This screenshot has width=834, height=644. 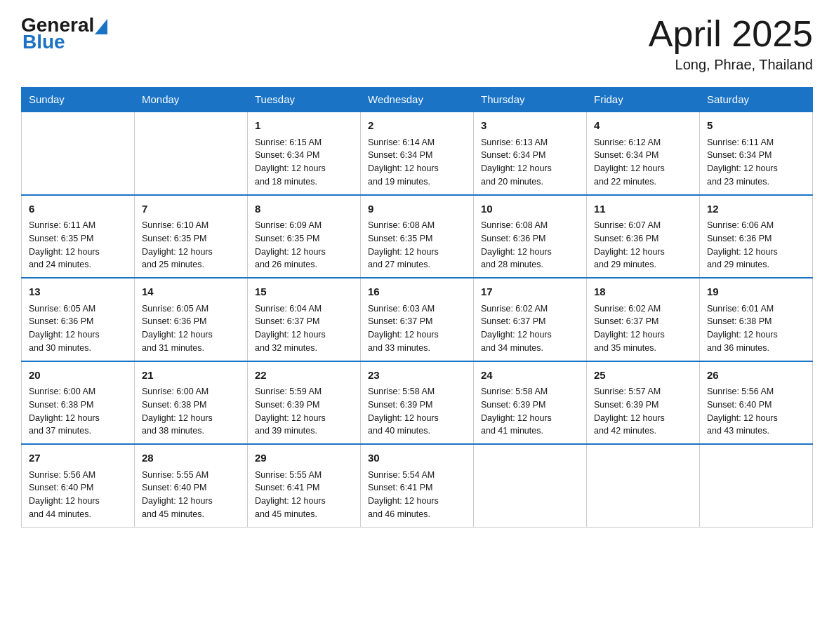 I want to click on weekday-header-friday: Friday, so click(x=643, y=100).